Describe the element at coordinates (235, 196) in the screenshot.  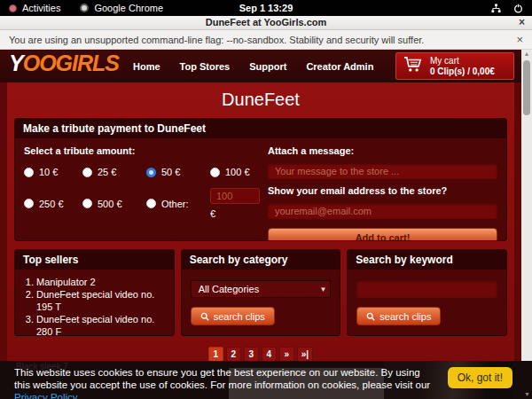
I see `other-amount-input` at that location.